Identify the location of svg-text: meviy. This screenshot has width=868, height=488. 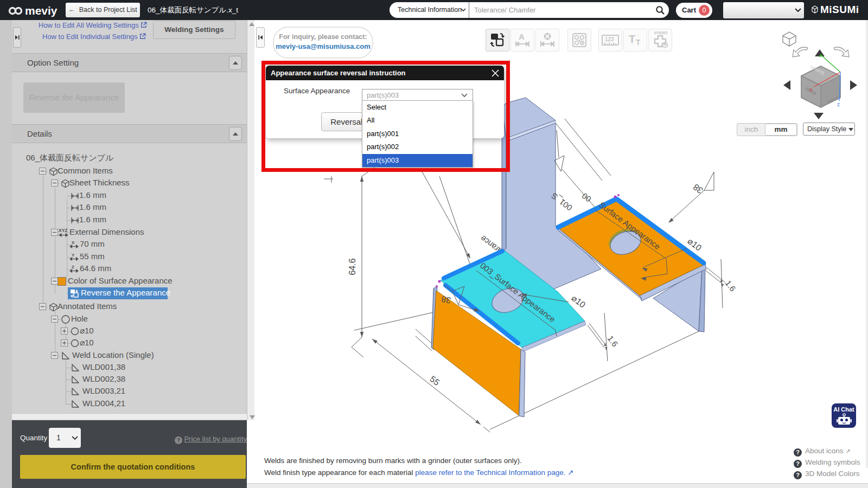
(41, 11).